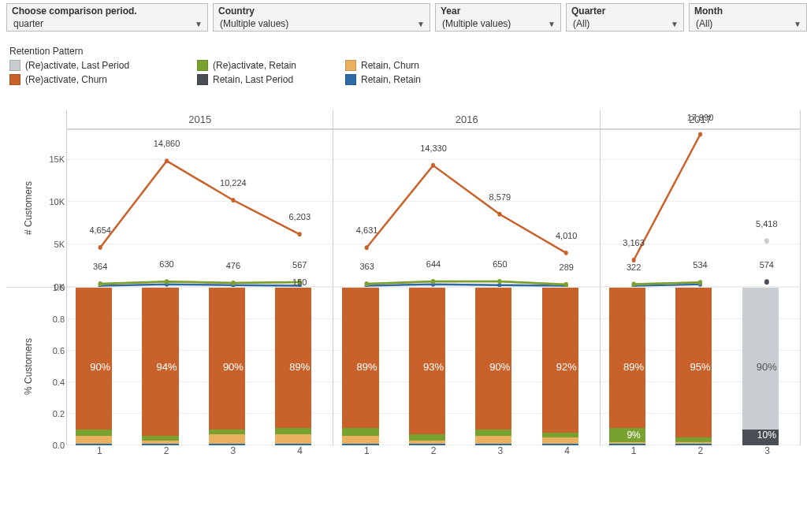  What do you see at coordinates (100, 65) in the screenshot?
I see `legend-item: (Re)activate, Last Period` at bounding box center [100, 65].